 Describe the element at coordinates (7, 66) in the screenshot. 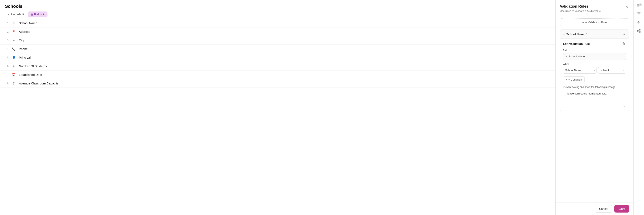

I see `field-num-6: 6` at that location.